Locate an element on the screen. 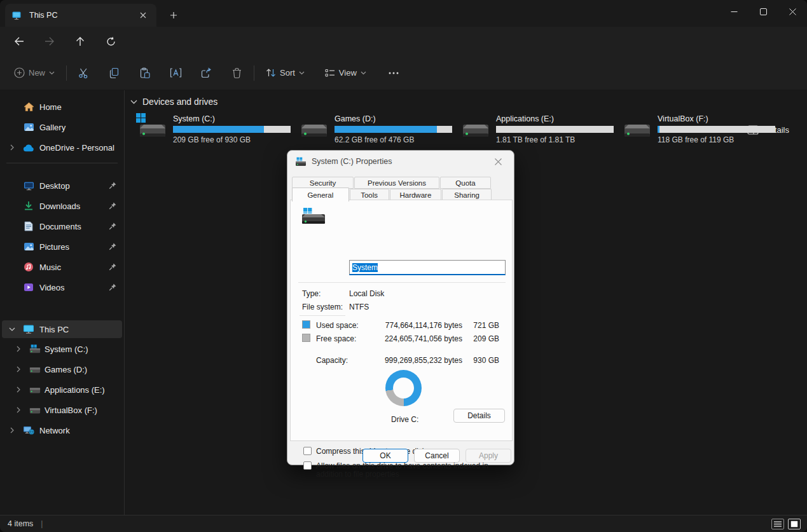  music-icon is located at coordinates (29, 267).